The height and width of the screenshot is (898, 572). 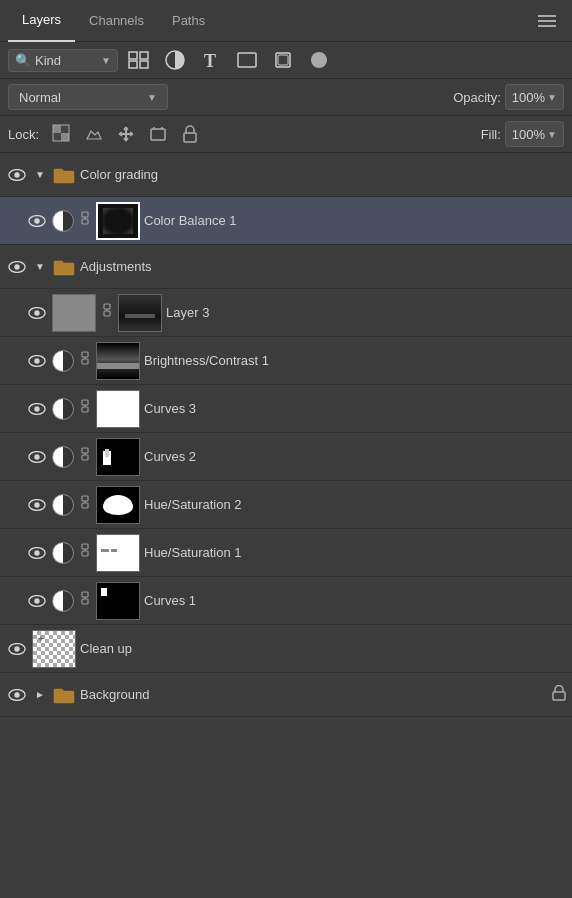 What do you see at coordinates (286, 313) in the screenshot?
I see `layer-3: Layer 3` at bounding box center [286, 313].